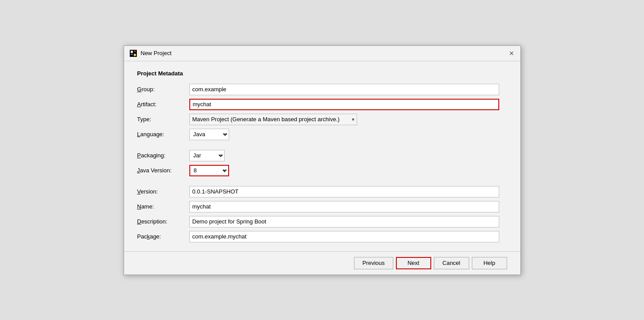  I want to click on type-label: Type:, so click(162, 119).